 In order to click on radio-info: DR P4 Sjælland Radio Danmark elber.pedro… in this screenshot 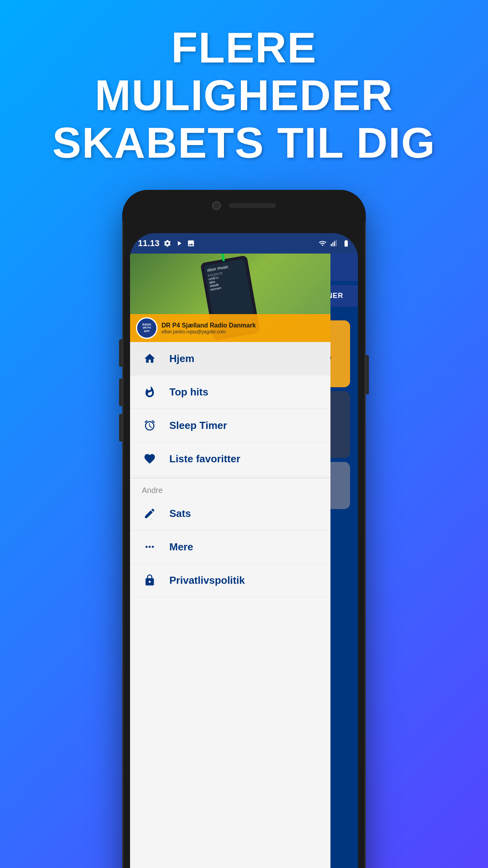, I will do `click(243, 328)`.